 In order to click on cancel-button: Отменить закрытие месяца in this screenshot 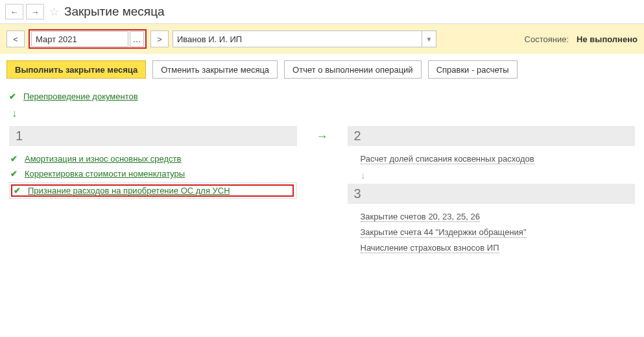, I will do `click(215, 69)`.